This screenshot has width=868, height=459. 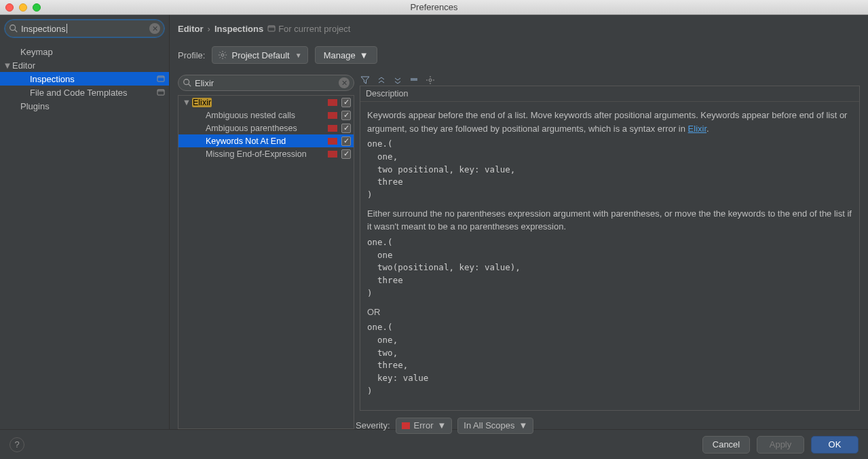 What do you see at coordinates (609, 170) in the screenshot?
I see `description-code: one.( one, two positional, key: value, t…` at bounding box center [609, 170].